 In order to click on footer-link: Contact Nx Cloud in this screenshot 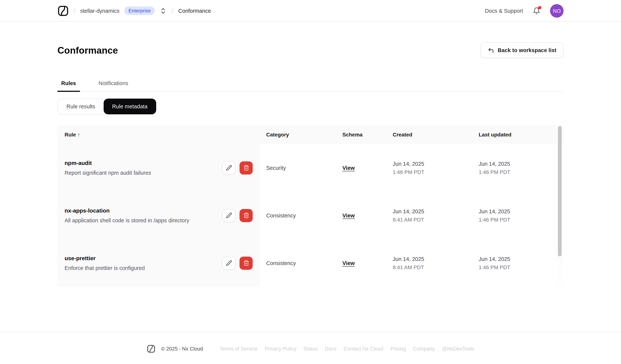, I will do `click(363, 349)`.